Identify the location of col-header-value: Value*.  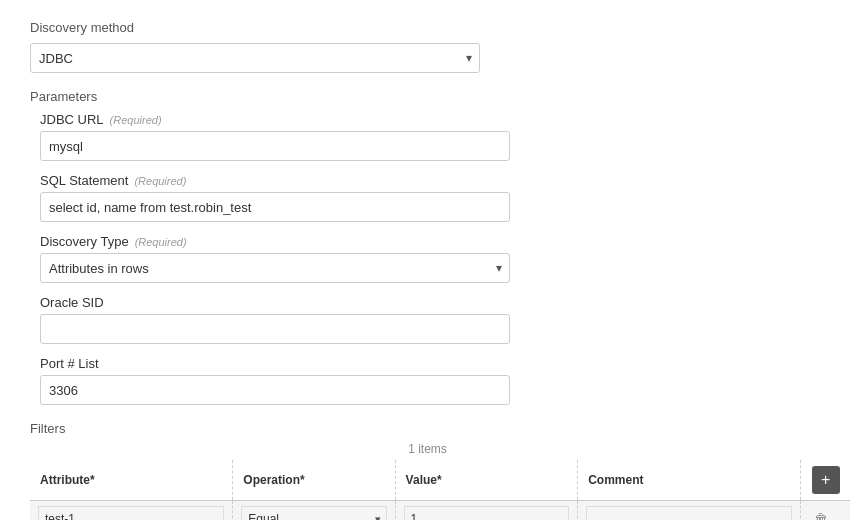
(486, 480).